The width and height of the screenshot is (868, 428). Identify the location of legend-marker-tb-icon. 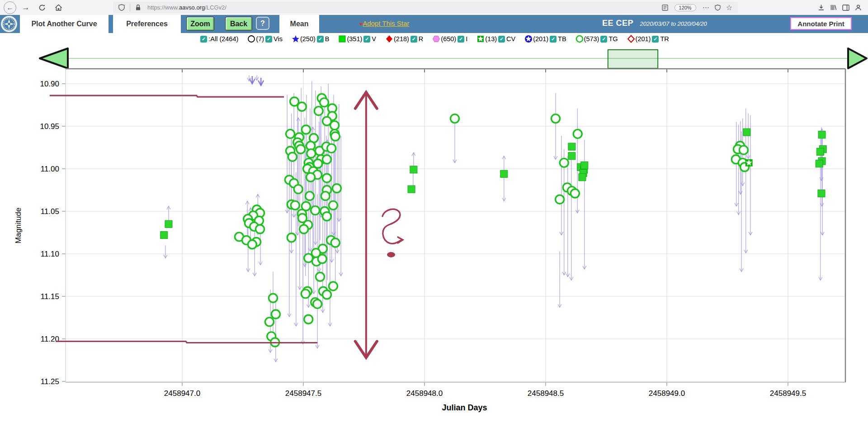
(528, 39).